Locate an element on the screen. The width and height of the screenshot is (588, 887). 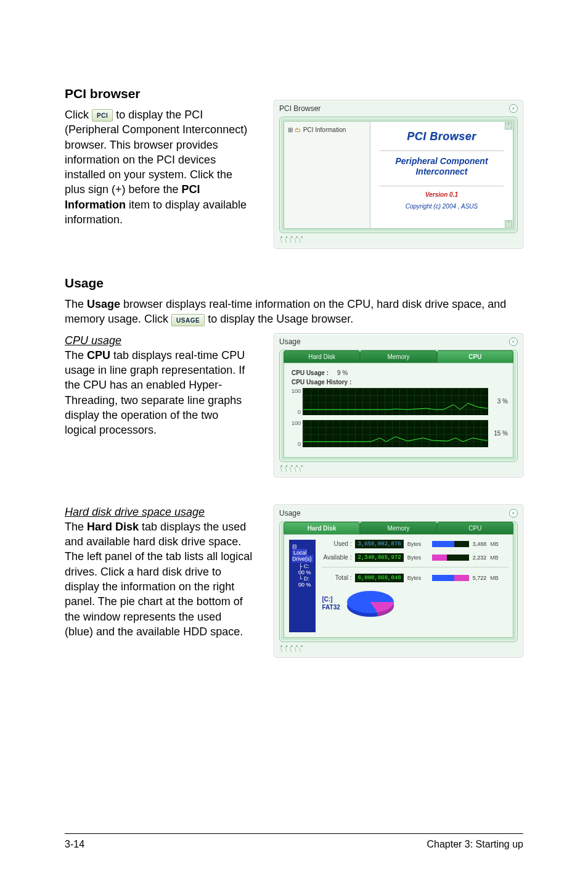
usage-hd-screenshot: Usage × Hard Disk Memory CPU ⊟ Local Dri… is located at coordinates (398, 581).